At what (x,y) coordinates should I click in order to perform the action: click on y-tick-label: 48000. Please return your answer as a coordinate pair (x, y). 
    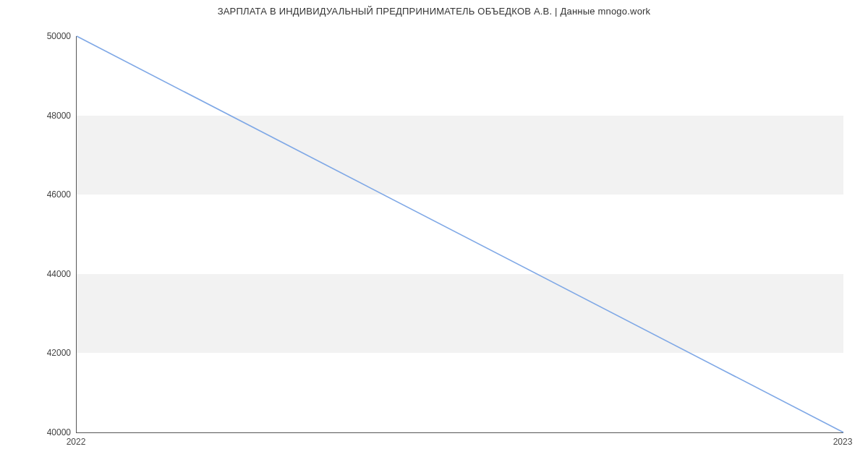
    Looking at the image, I should click on (49, 116).